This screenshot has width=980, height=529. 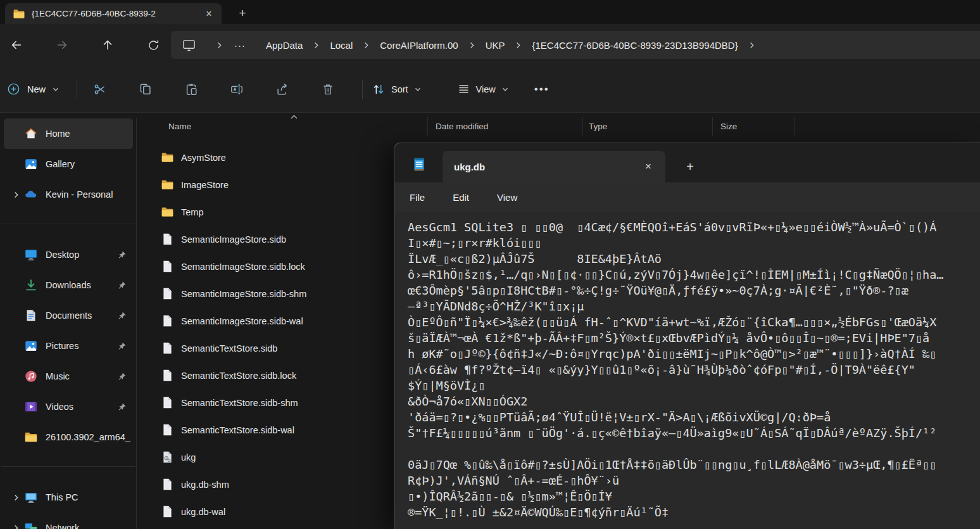 What do you see at coordinates (461, 198) in the screenshot?
I see `menu-edit: Edit` at bounding box center [461, 198].